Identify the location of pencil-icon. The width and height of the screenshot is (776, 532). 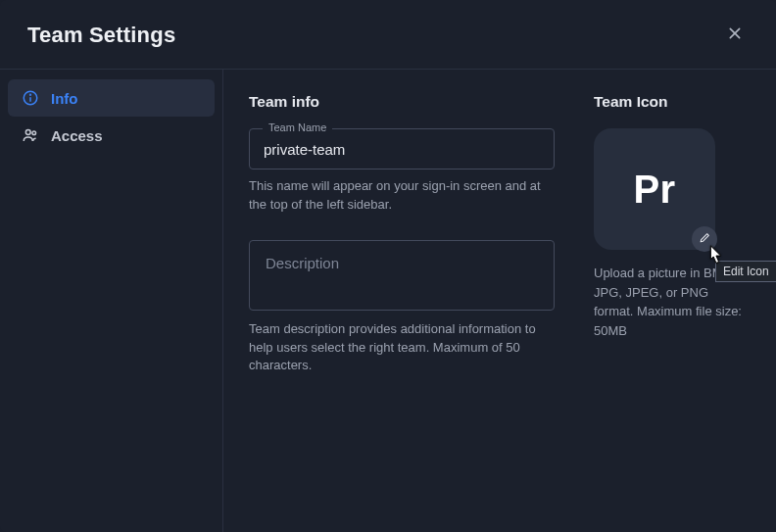
(705, 239).